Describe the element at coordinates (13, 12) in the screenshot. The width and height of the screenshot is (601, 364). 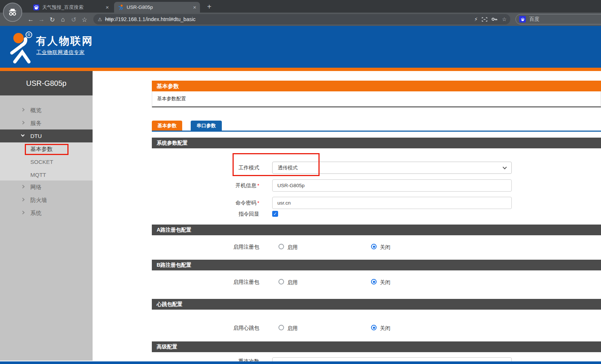
I see `incognito-glyph` at that location.